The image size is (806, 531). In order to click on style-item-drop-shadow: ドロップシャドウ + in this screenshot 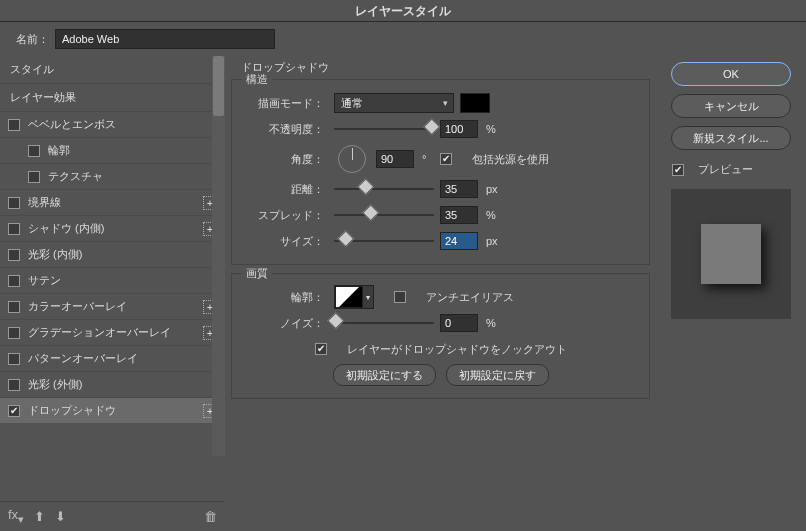, I will do `click(112, 410)`.